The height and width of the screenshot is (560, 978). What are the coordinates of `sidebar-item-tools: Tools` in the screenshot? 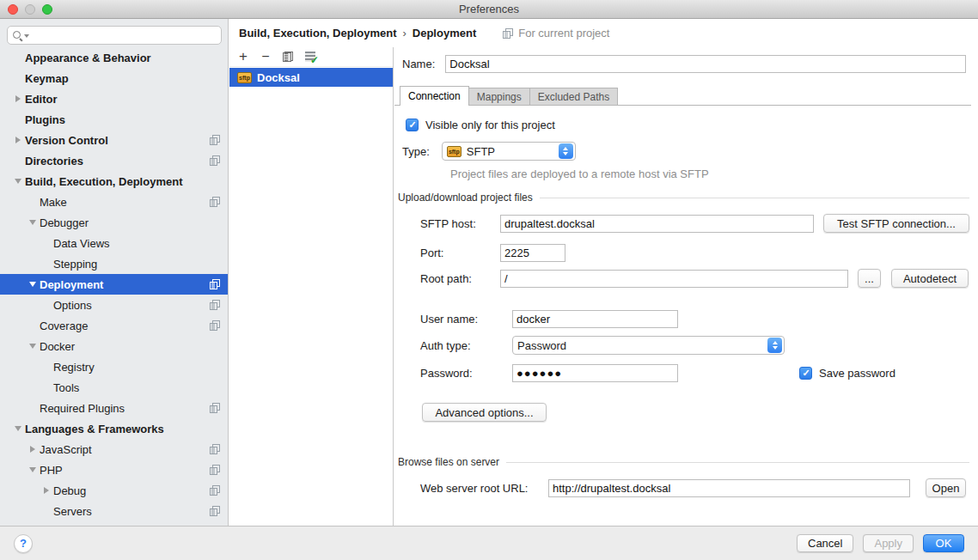 It's located at (113, 387).